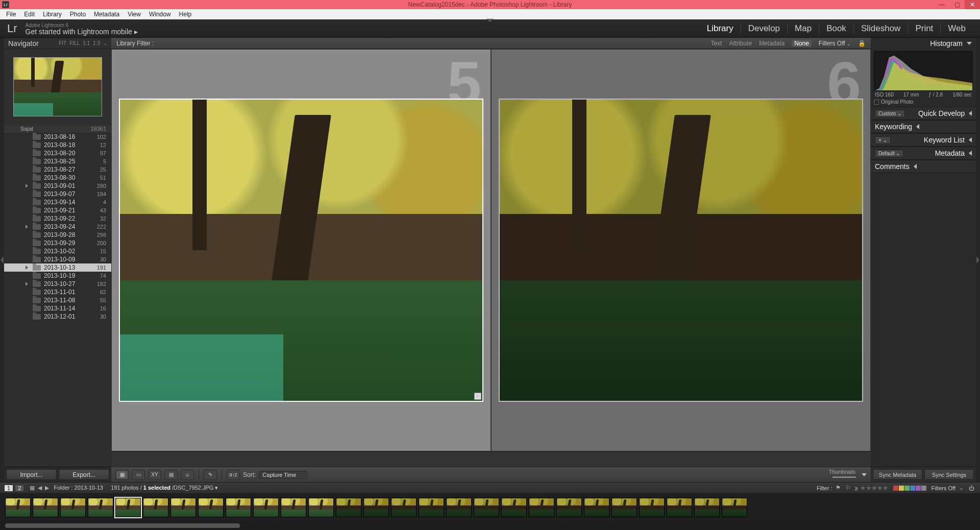 The height and width of the screenshot is (530, 980). What do you see at coordinates (881, 29) in the screenshot?
I see `module-slideshow: Slideshow` at bounding box center [881, 29].